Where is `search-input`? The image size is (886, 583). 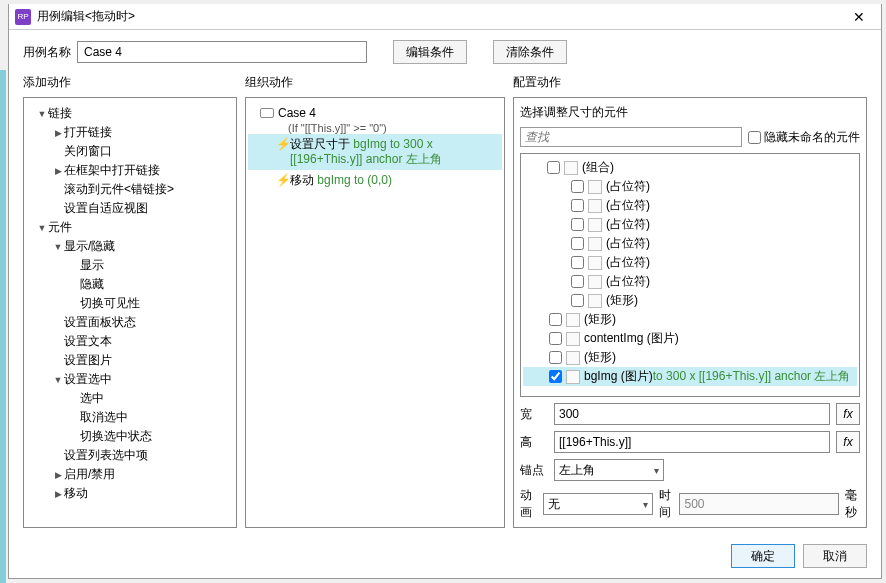 search-input is located at coordinates (631, 137).